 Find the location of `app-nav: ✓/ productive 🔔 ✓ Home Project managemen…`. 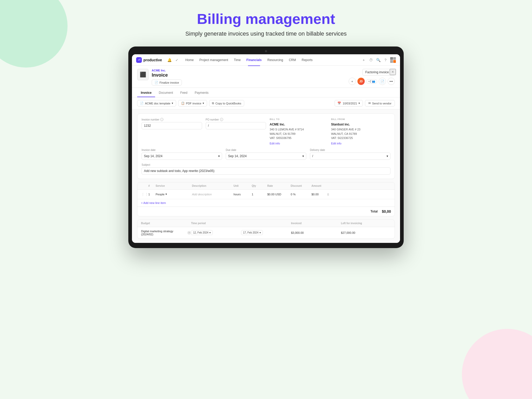

app-nav: ✓/ productive 🔔 ✓ Home Project managemen… is located at coordinates (266, 60).